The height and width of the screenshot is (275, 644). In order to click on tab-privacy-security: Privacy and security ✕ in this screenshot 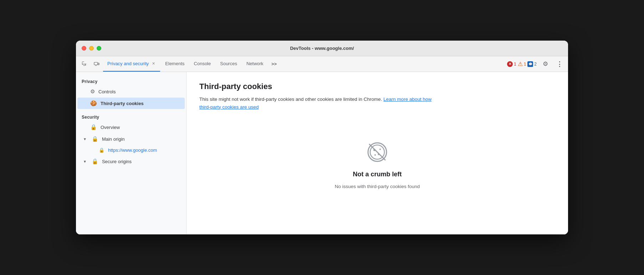, I will do `click(132, 64)`.